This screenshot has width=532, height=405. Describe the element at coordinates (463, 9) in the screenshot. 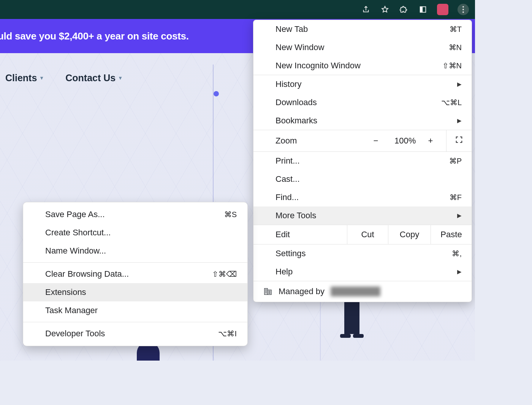

I see `kebab-menu-icon` at that location.